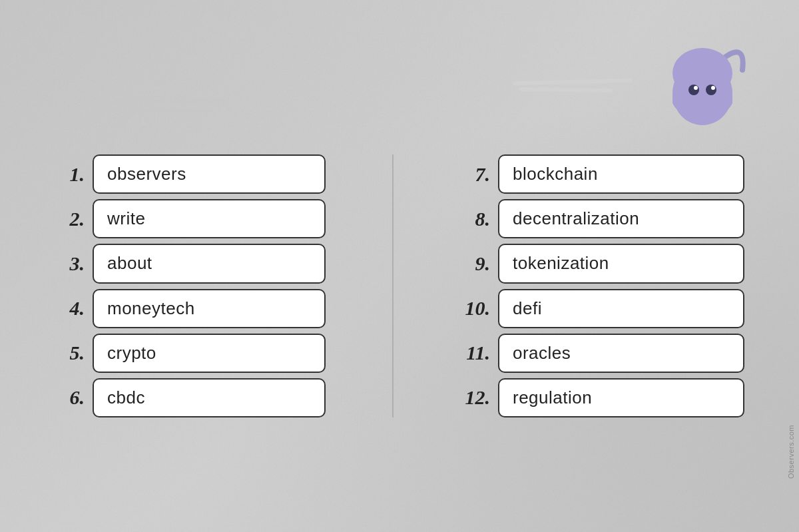  What do you see at coordinates (475, 264) in the screenshot?
I see `item-number: 9.` at bounding box center [475, 264].